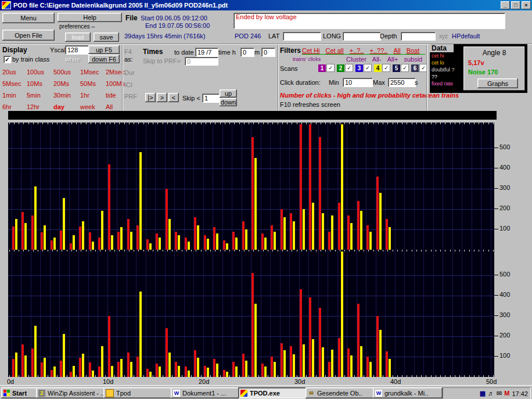  What do you see at coordinates (418, 36) in the screenshot?
I see `depth-input` at bounding box center [418, 36].